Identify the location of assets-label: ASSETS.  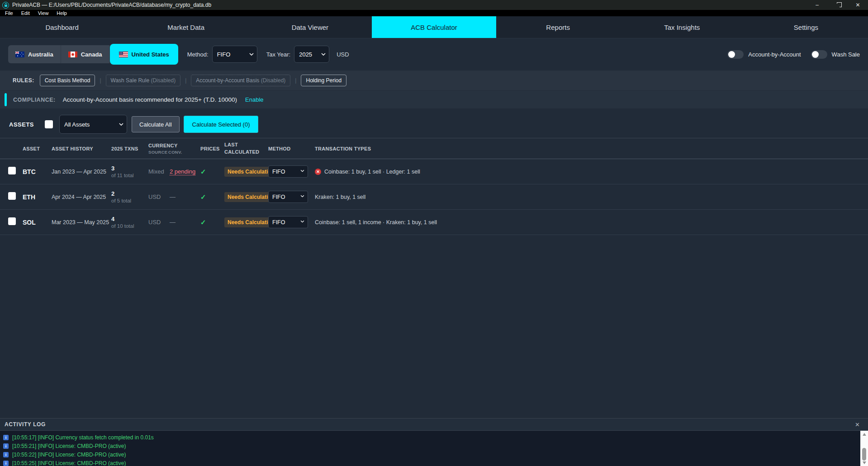
(22, 125).